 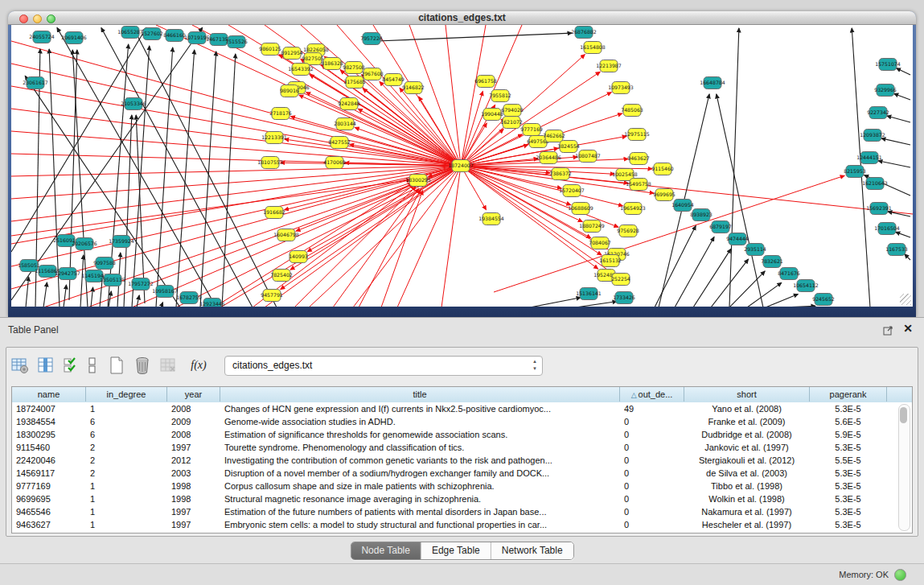 I want to click on graph-node: 8938923, so click(x=701, y=216).